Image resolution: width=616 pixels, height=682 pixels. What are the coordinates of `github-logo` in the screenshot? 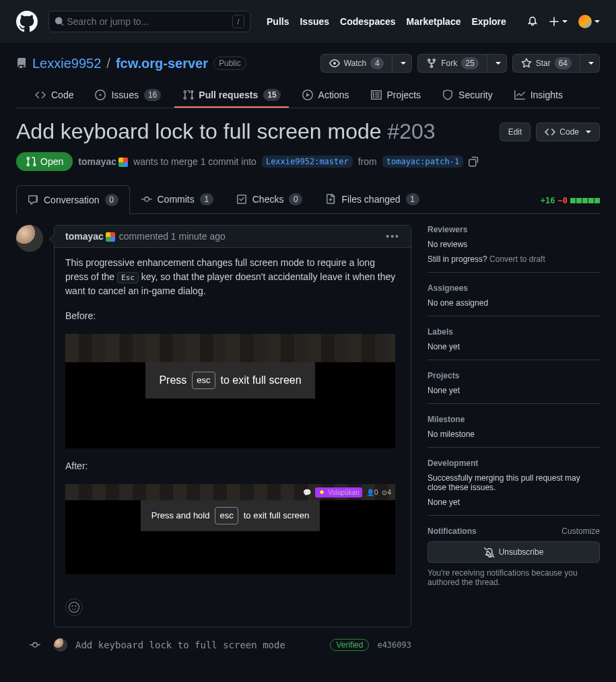 It's located at (27, 22).